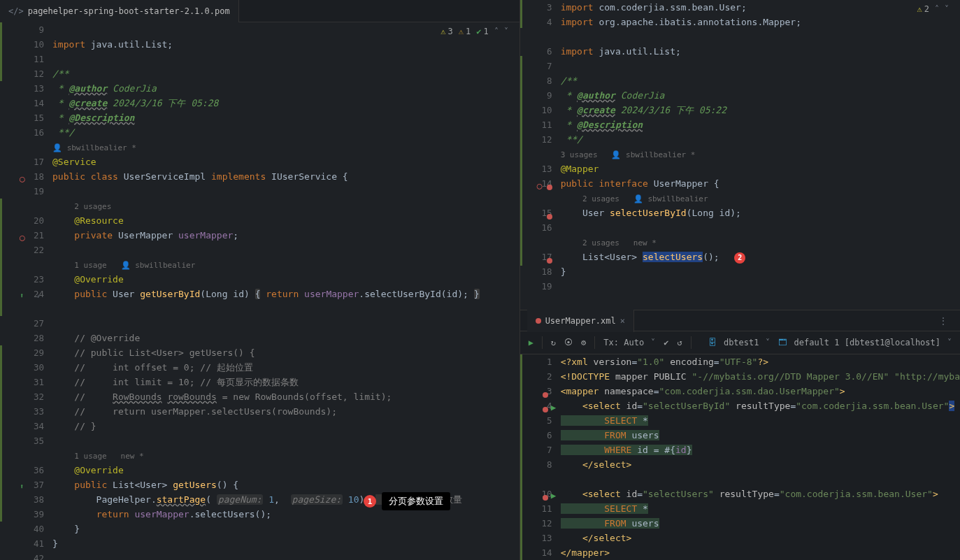  I want to click on xml-tab-bar: UserMapper.xml × ⋮, so click(740, 321).